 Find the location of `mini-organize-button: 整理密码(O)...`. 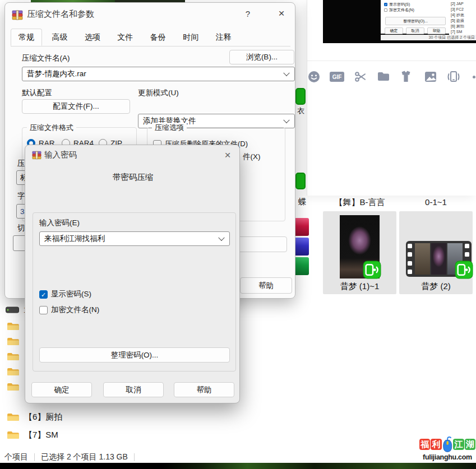

mini-organize-button: 整理密码(O)... is located at coordinates (415, 21).